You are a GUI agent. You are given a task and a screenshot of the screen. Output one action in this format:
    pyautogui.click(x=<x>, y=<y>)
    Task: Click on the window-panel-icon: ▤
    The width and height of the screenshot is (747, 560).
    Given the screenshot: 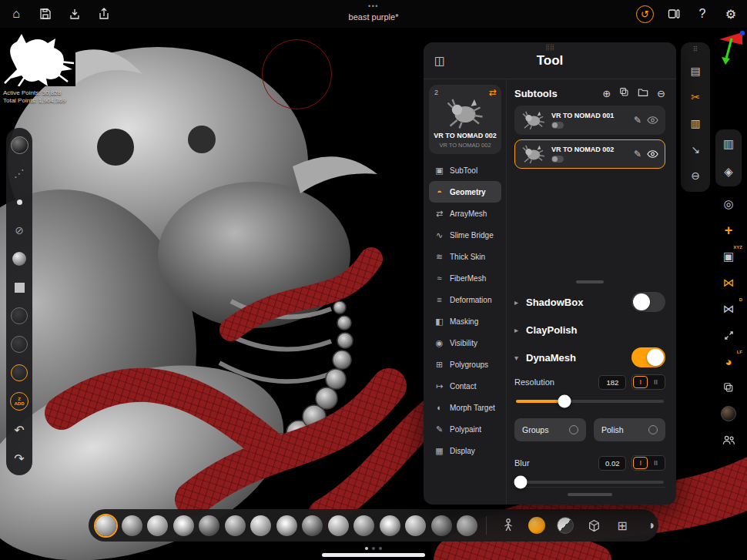 What is the action you would take?
    pyautogui.click(x=695, y=71)
    